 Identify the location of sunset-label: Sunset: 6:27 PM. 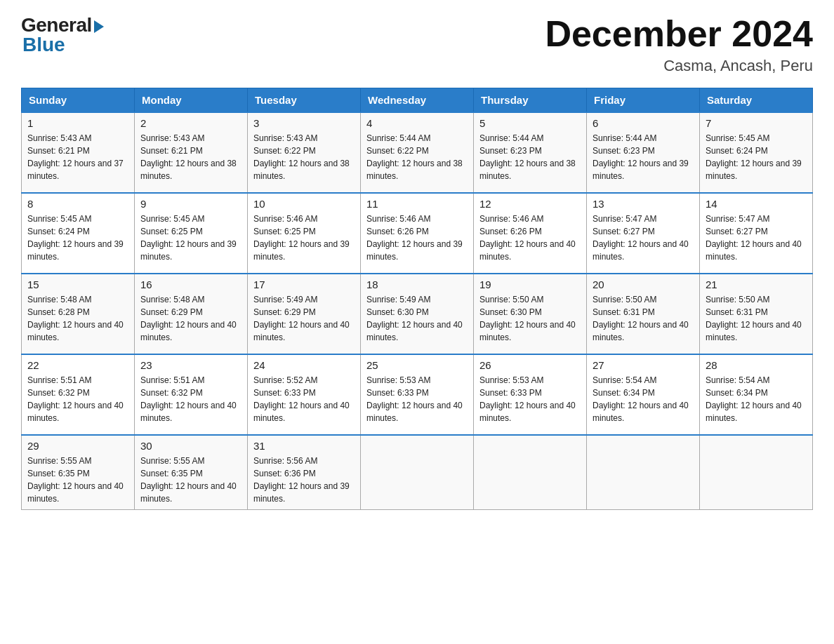
(737, 232).